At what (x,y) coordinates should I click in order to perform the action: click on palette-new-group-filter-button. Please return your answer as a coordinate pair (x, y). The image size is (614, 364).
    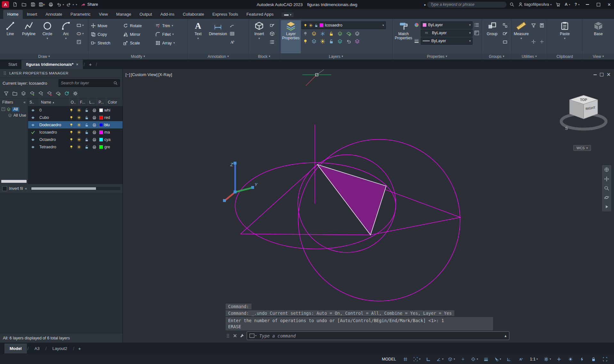
    Looking at the image, I should click on (15, 93).